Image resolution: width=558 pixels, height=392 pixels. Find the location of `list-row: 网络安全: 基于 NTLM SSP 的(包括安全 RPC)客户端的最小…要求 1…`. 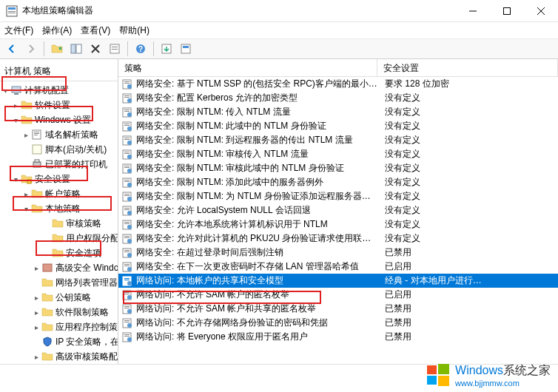

list-row: 网络安全: 基于 NTLM SSP 的(包括安全 RPC)客户端的最小…要求 1… is located at coordinates (338, 84).